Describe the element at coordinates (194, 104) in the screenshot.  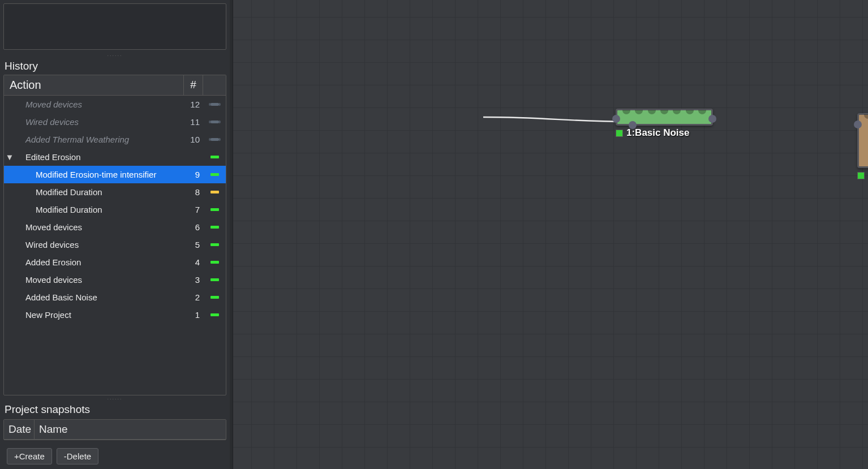
I see `history-row-number: 12` at that location.